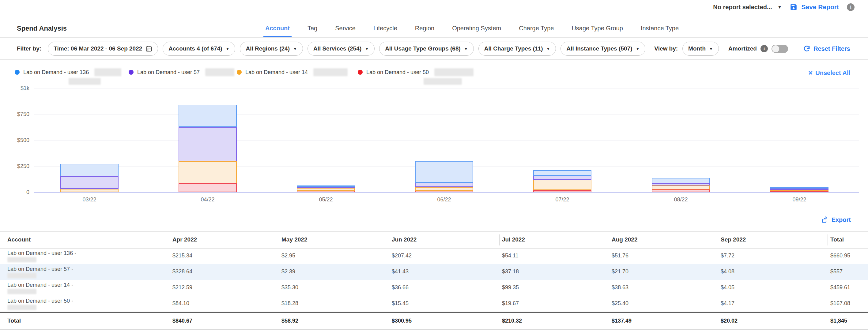 The image size is (868, 333). Describe the element at coordinates (434, 304) in the screenshot. I see `table-row: Lab on Demand - user 50 -$84.10$18.28$15…` at that location.